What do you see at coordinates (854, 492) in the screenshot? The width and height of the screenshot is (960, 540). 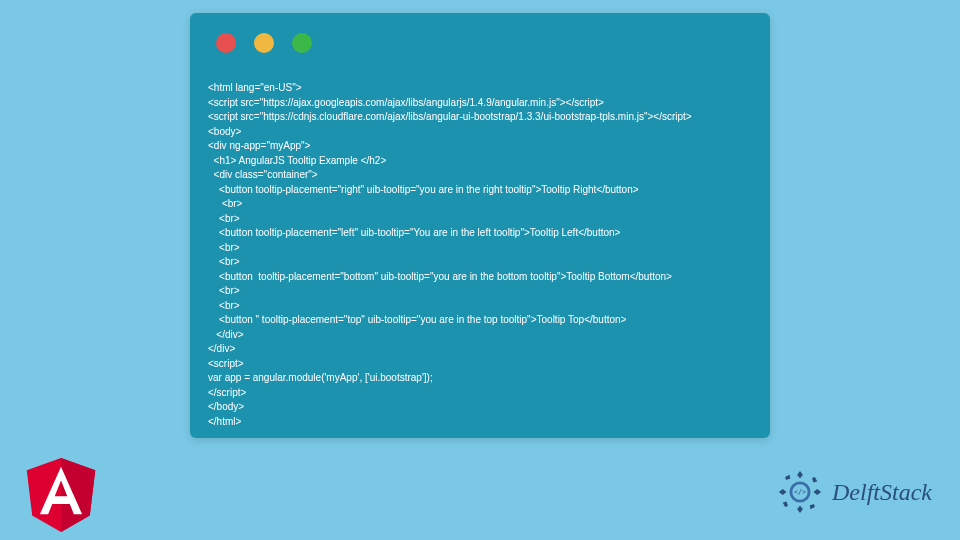 I see `delftstack-brand: </> DelftStack` at bounding box center [854, 492].